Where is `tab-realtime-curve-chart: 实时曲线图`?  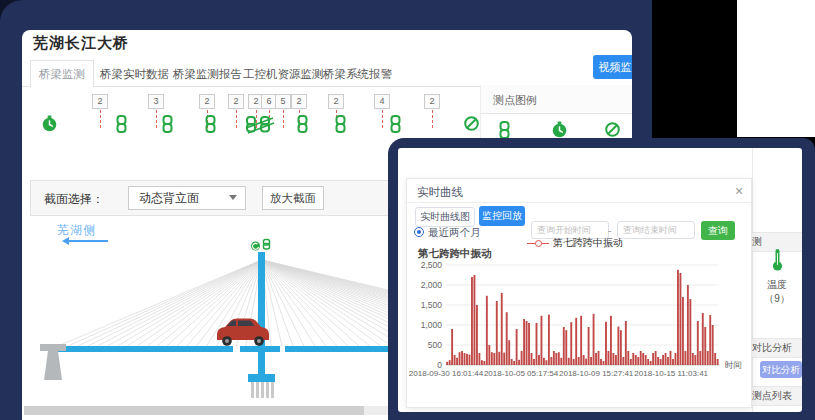 tab-realtime-curve-chart: 实时曲线图 is located at coordinates (445, 217).